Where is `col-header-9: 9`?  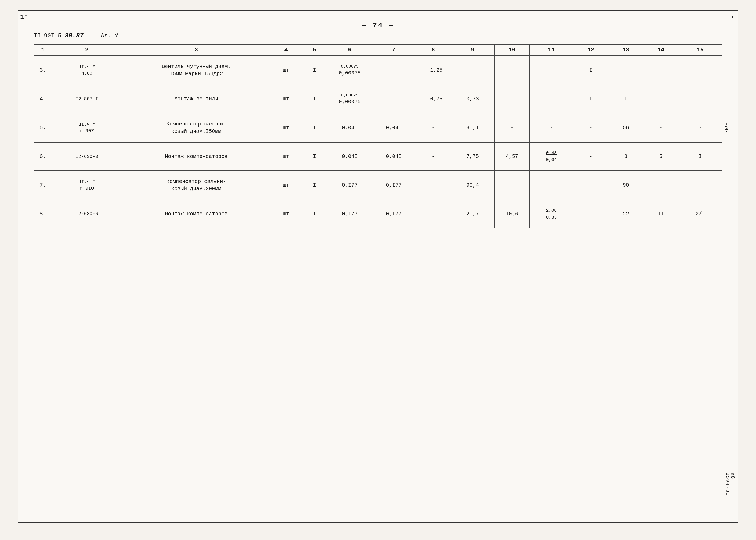
col-header-9: 9 is located at coordinates (473, 50).